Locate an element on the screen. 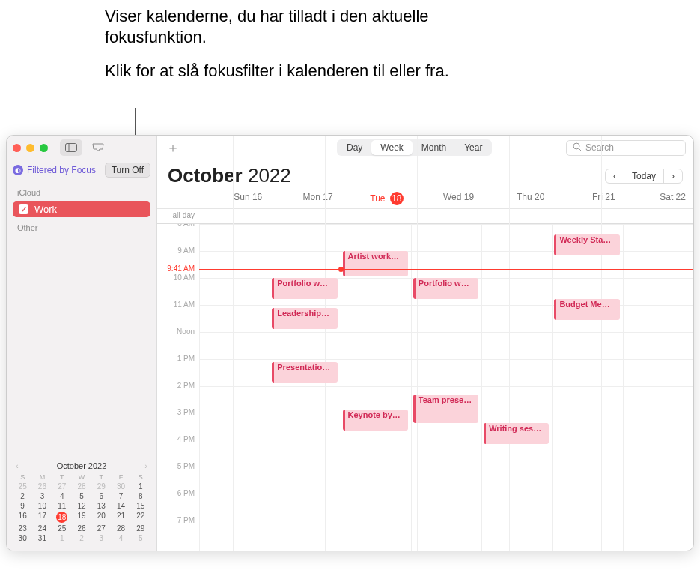 This screenshot has height=588, width=700. event: Leadership… is located at coordinates (304, 318).